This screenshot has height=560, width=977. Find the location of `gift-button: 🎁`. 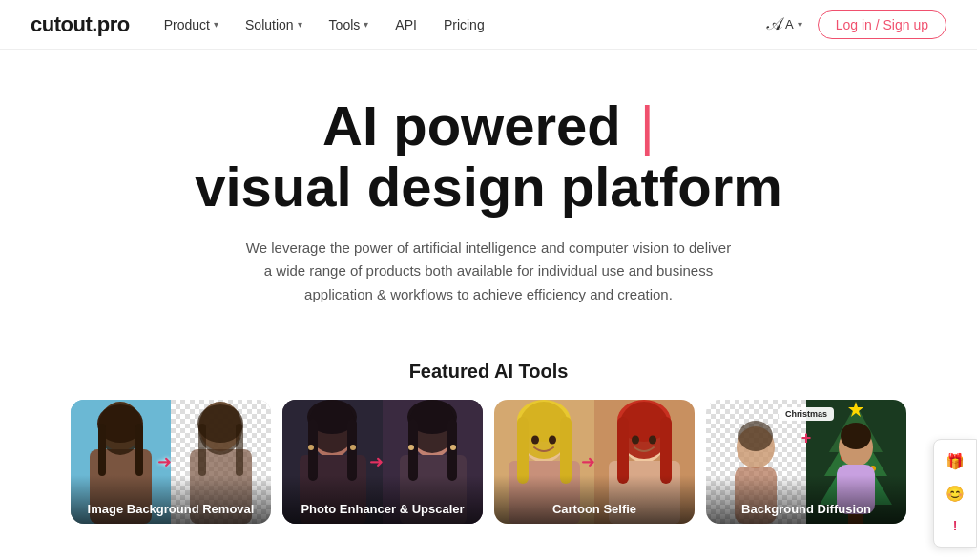

gift-button: 🎁 is located at coordinates (955, 461).